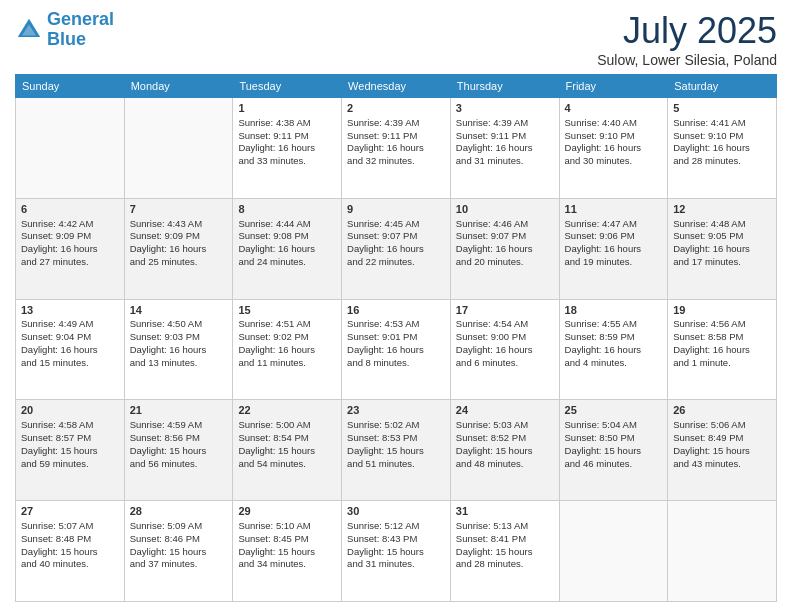 The image size is (792, 612). Describe the element at coordinates (179, 438) in the screenshot. I see `cell-info: Sunset: 8:56 PM` at that location.